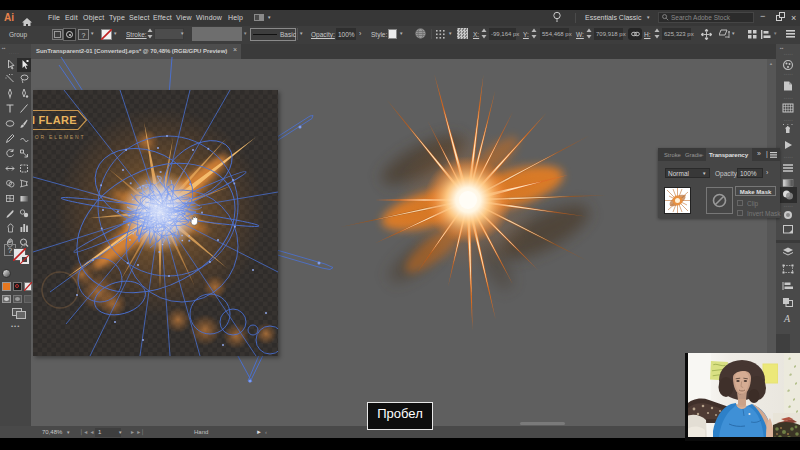  Describe the element at coordinates (55, 120) in the screenshot. I see `svg-text: N FLARE` at that location.